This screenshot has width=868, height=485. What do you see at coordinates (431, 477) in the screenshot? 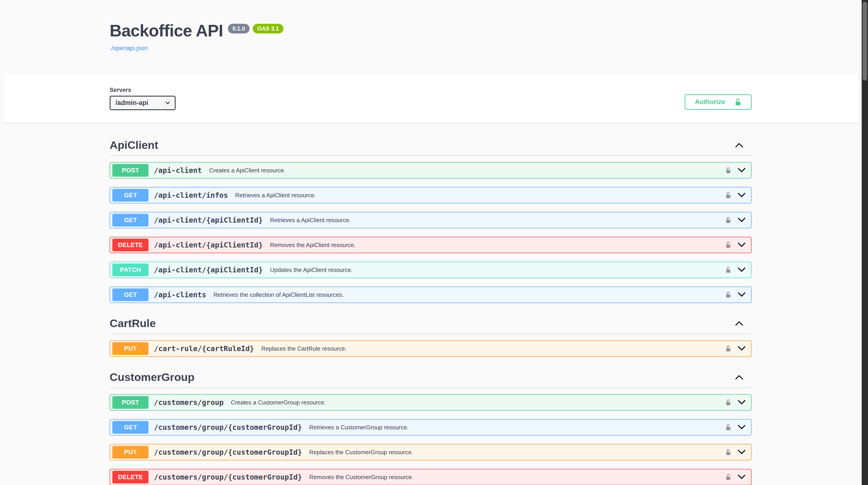
I see `operation-row: DELETE /customers/group/{customerGroupId…` at bounding box center [431, 477].